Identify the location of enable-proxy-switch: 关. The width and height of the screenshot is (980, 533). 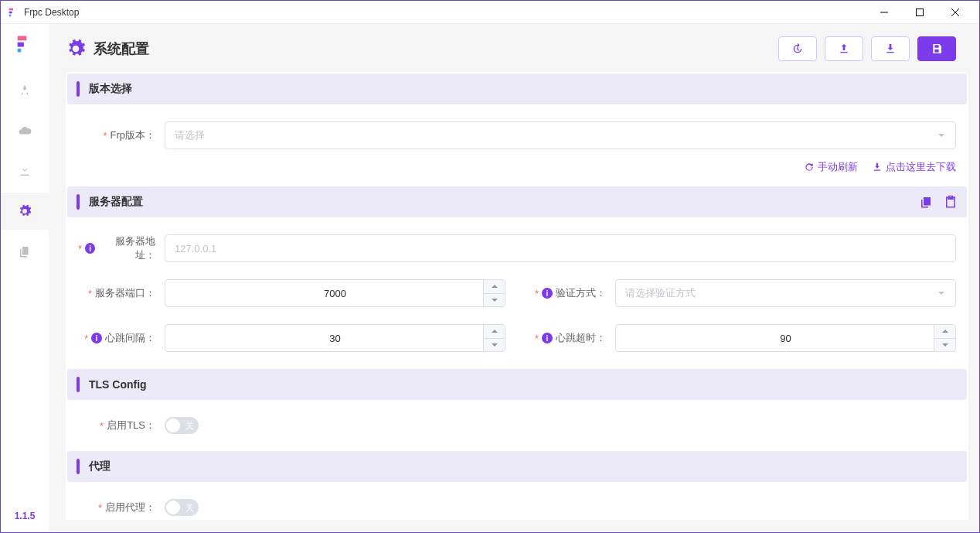
(182, 507).